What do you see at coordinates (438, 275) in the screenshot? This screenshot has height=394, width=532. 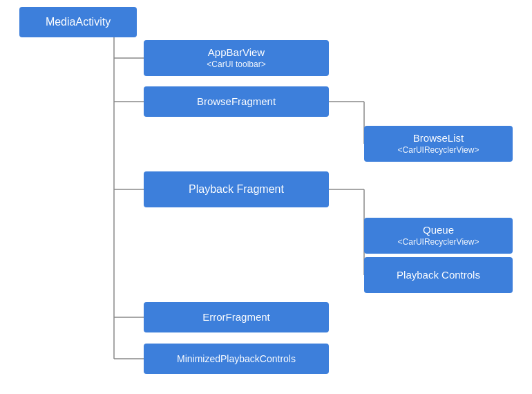 I see `playback-controls-node: Playback Controls` at bounding box center [438, 275].